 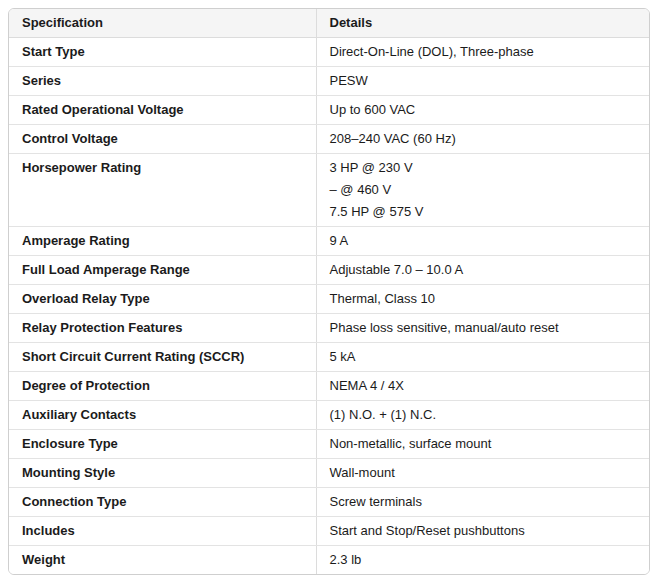 What do you see at coordinates (484, 531) in the screenshot?
I see `detail-line: Start and Stop/Reset pushbuttons` at bounding box center [484, 531].